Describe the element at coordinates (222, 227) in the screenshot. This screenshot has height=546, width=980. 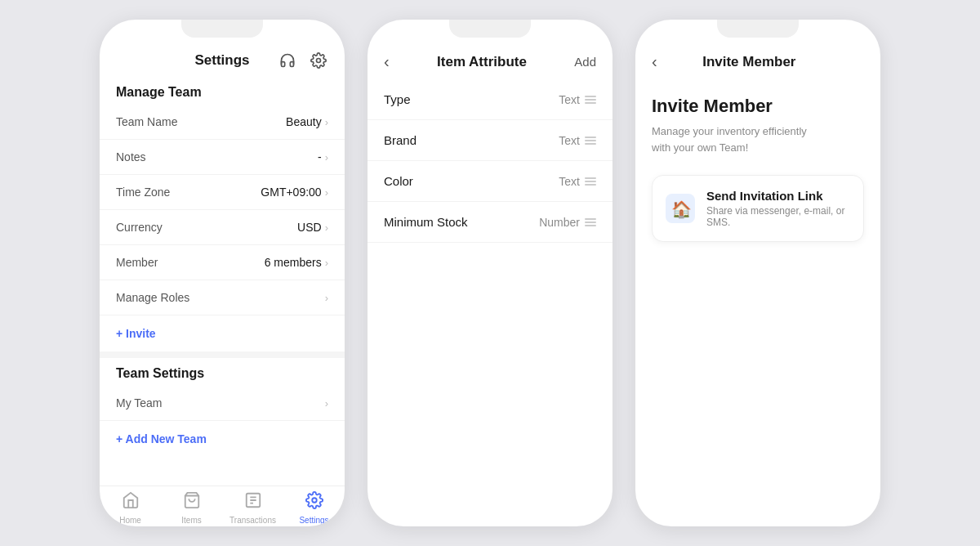
I see `currency-row: Currency USD ›` at that location.